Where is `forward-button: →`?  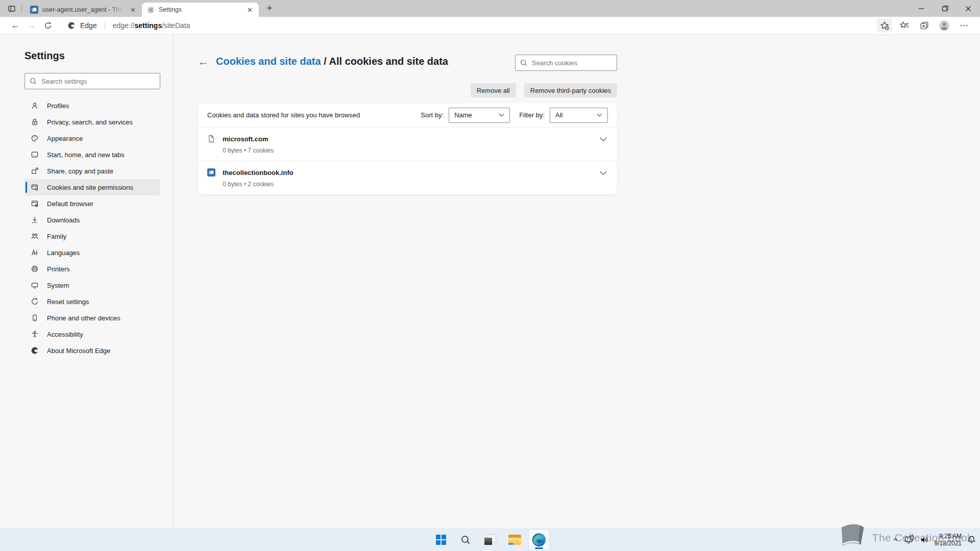 forward-button: → is located at coordinates (32, 26).